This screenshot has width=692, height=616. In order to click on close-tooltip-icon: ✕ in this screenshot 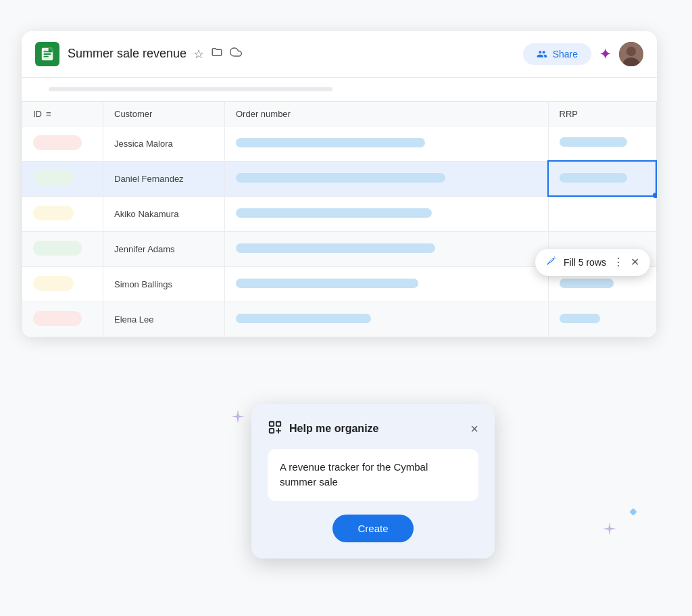, I will do `click(635, 262)`.